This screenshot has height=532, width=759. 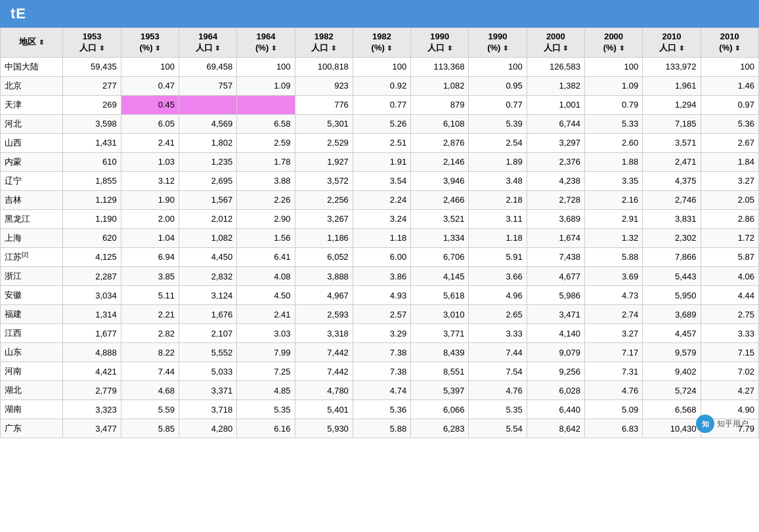 What do you see at coordinates (324, 353) in the screenshot?
I see `cell-p1982: 7,442` at bounding box center [324, 353].